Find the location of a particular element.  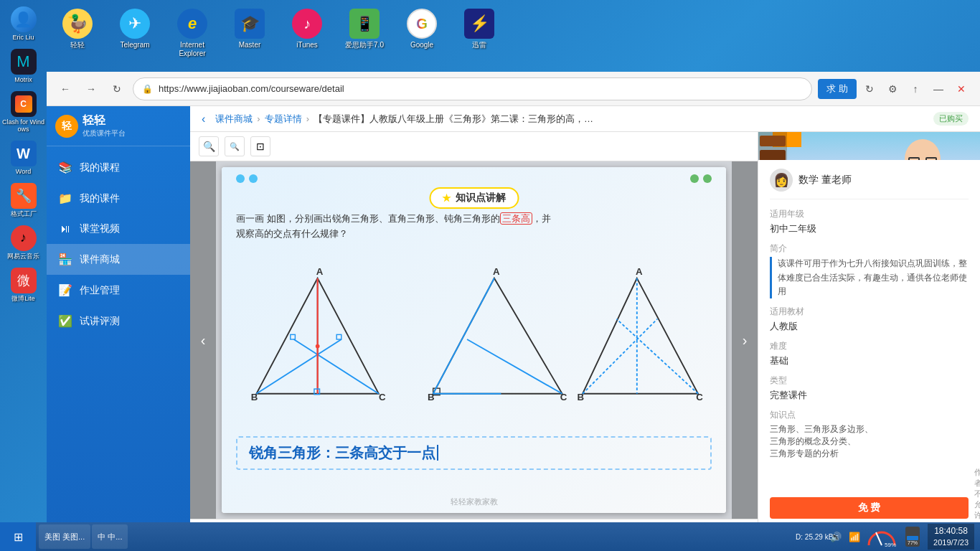

refresh-button: ↻ is located at coordinates (870, 89).